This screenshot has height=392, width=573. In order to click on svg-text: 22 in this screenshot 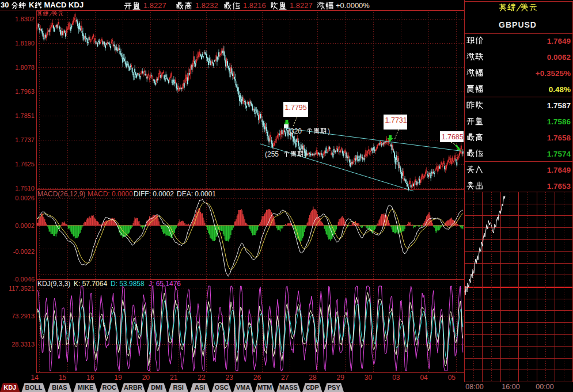, I will do `click(202, 378)`.